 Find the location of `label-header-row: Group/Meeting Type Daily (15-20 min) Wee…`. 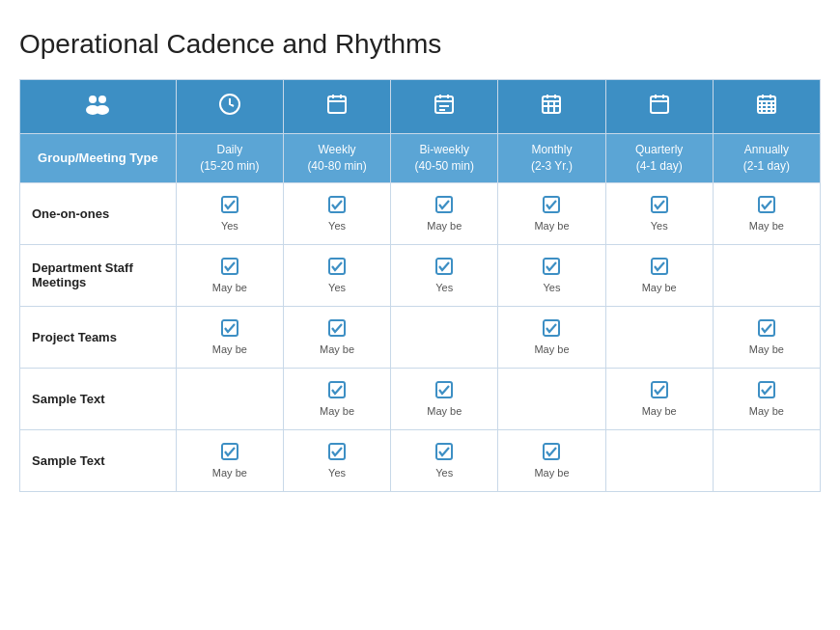

label-header-row: Group/Meeting Type Daily (15-20 min) Wee… is located at coordinates (421, 158).